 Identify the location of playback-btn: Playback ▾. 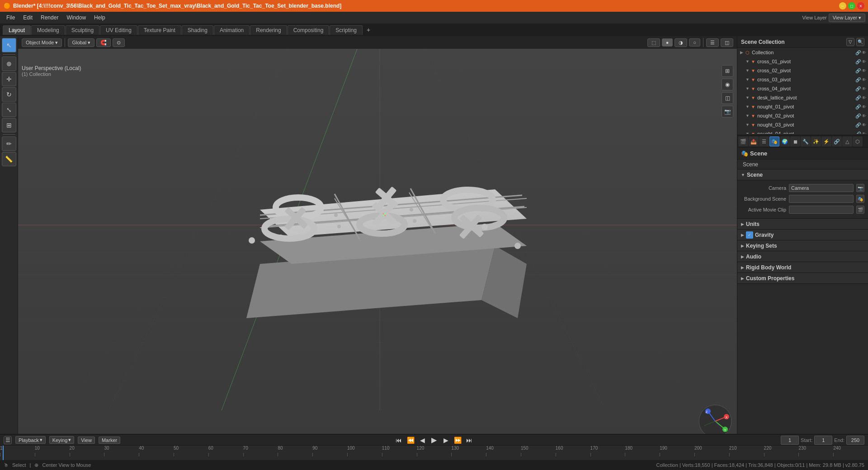
(31, 440).